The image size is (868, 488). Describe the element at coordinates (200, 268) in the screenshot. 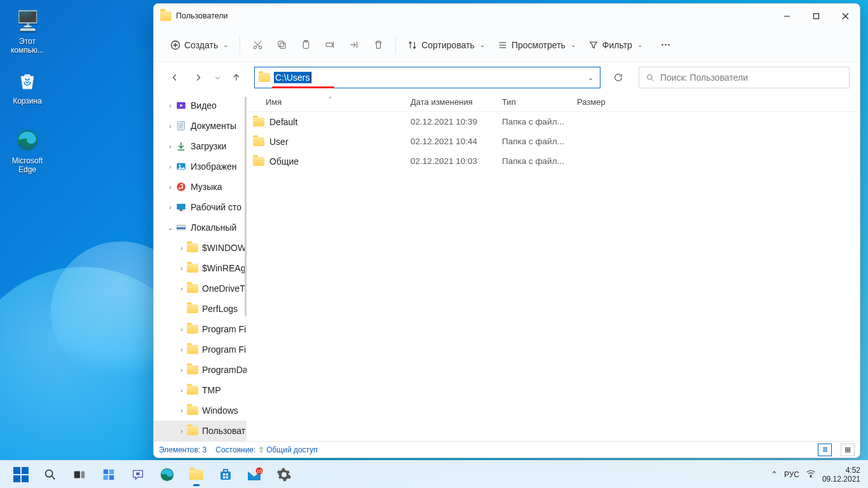

I see `tree-node: ›$WinREAg` at that location.